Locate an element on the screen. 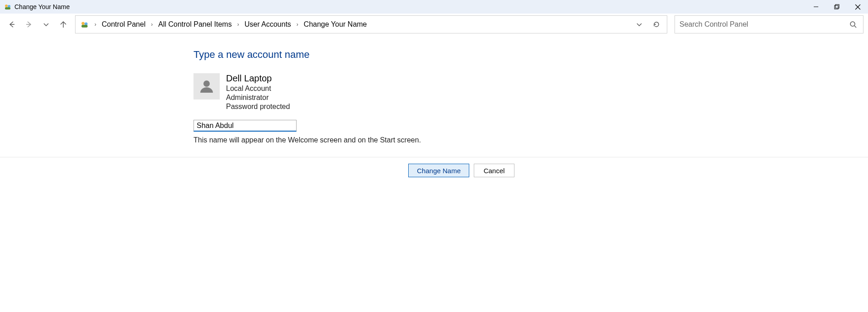  breadcrumb-change-name: Change Your Name is located at coordinates (335, 24).